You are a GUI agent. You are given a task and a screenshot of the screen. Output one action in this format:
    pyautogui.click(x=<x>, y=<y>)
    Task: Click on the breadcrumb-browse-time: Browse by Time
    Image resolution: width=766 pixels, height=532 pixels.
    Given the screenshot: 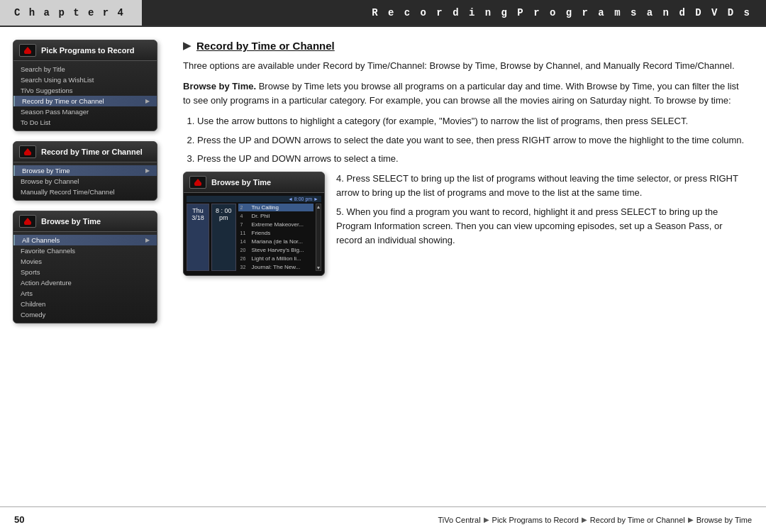 What is the action you would take?
    pyautogui.click(x=724, y=520)
    